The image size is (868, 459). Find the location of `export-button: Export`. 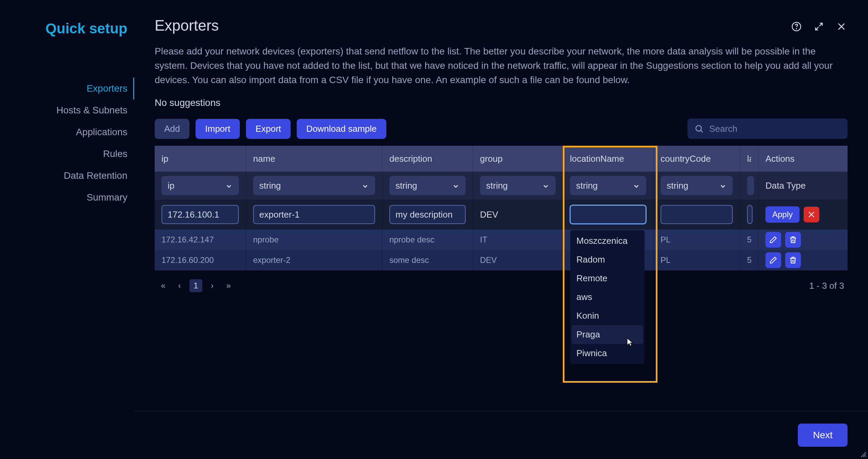

export-button: Export is located at coordinates (268, 129).